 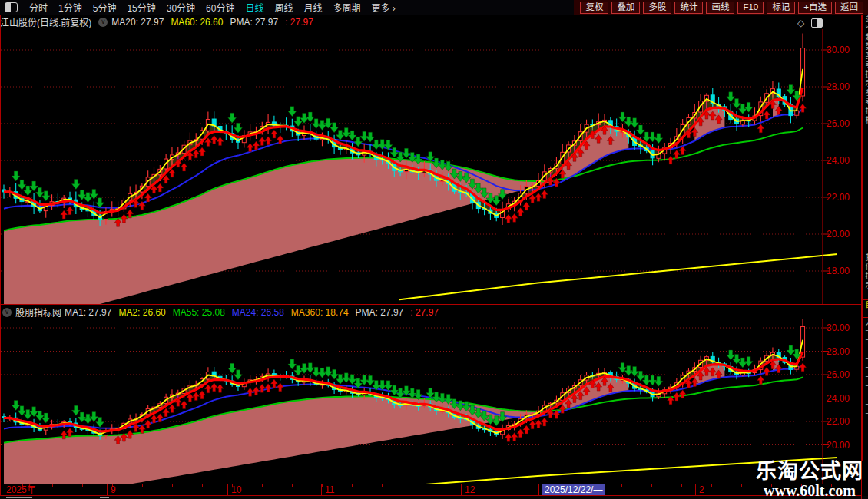 What do you see at coordinates (843, 271) in the screenshot?
I see `price-axis-label: 18.00` at bounding box center [843, 271].